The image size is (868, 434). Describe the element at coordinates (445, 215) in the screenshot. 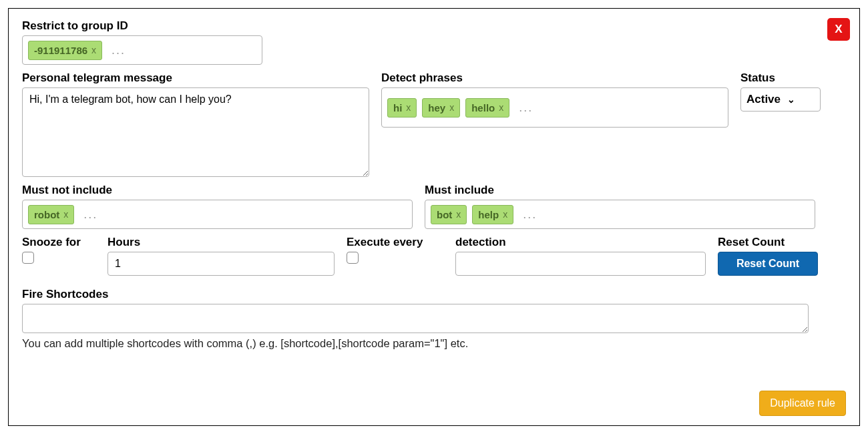

I see `tag-text: bot` at that location.